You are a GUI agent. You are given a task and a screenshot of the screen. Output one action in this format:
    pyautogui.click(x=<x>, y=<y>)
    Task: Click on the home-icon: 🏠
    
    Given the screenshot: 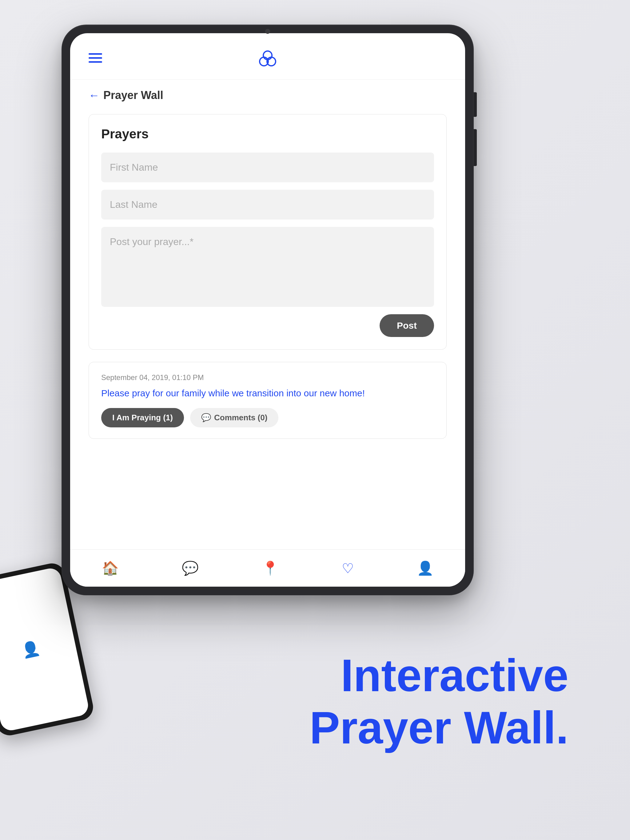 What is the action you would take?
    pyautogui.click(x=110, y=568)
    